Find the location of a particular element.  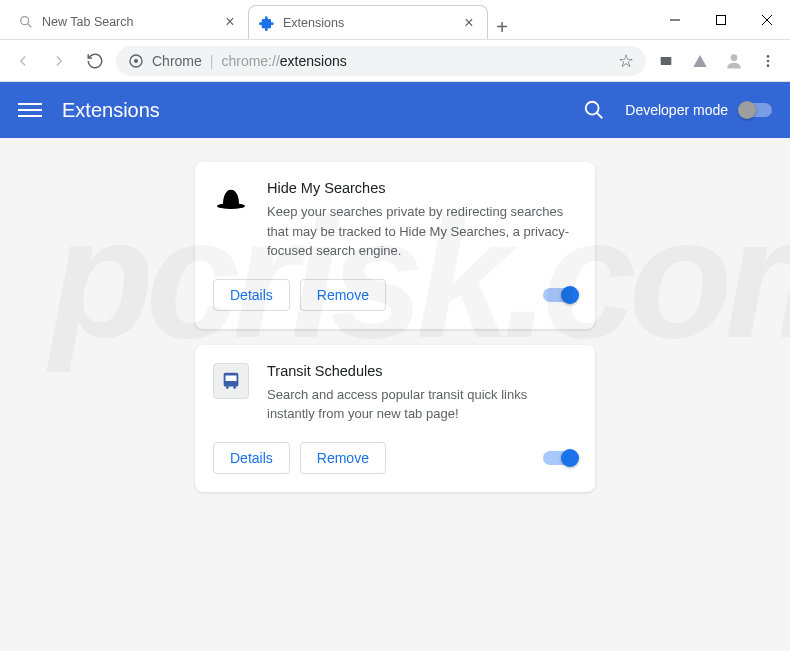

tab-new-tab-search: New Tab Search × is located at coordinates (128, 22).